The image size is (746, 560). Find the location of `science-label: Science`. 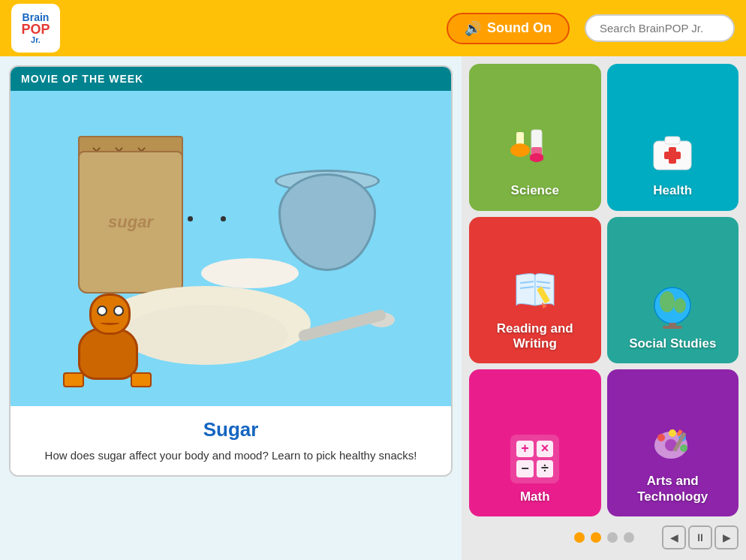

science-label: Science is located at coordinates (535, 191).